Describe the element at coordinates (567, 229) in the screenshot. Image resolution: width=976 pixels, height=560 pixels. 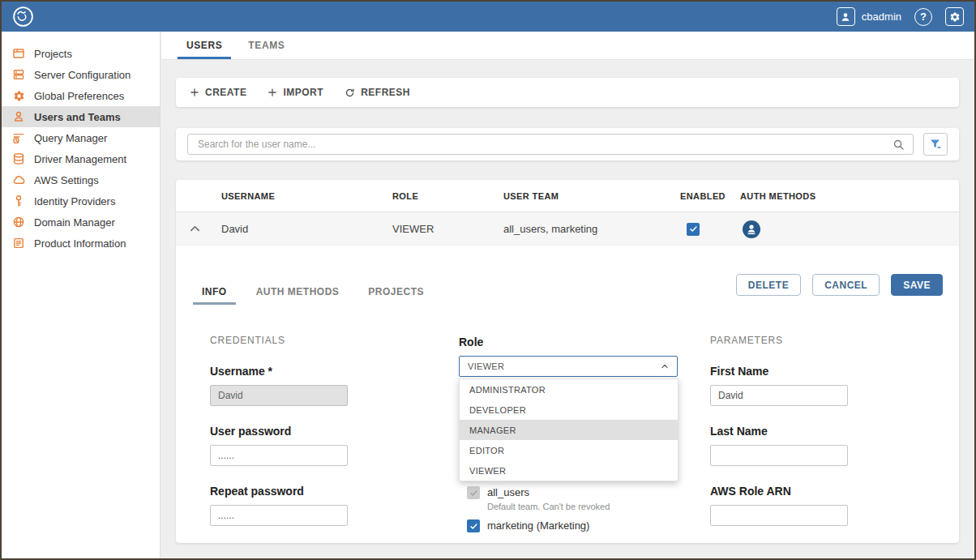
I see `table-row: David VIEWER all_users, marketing` at that location.